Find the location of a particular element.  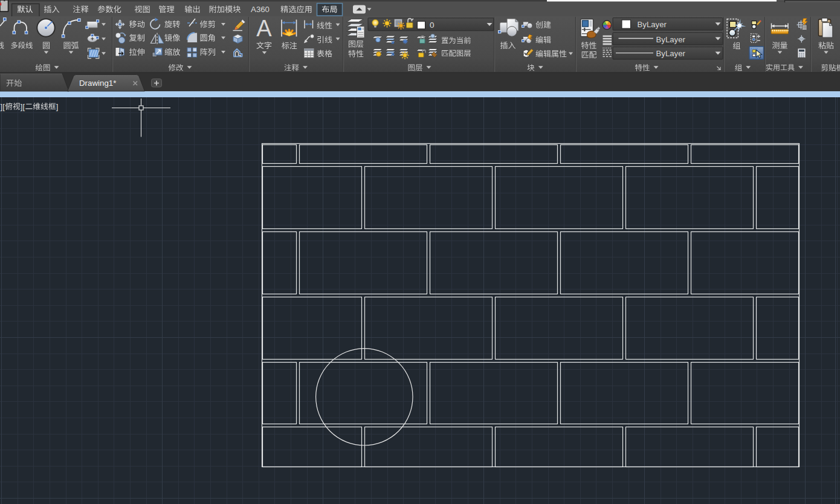

svg-text: 0 is located at coordinates (432, 25).